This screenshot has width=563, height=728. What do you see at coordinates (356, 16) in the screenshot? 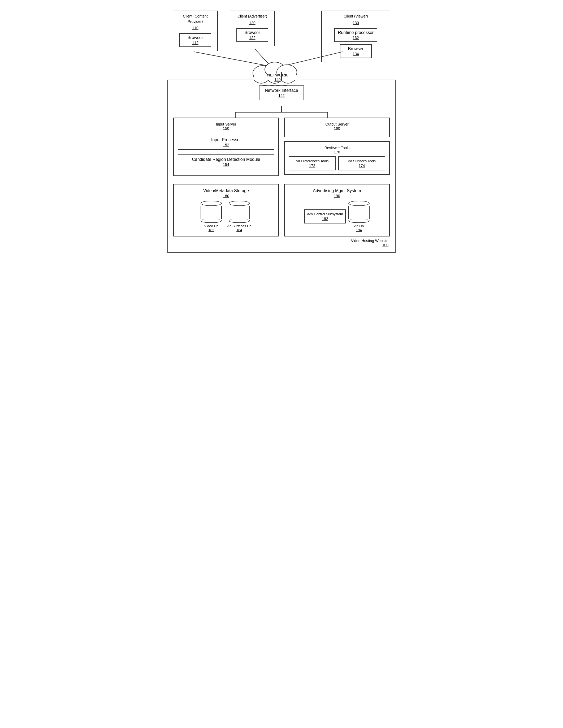
I see `client-viewer-label: Client (Viewer)` at bounding box center [356, 16].